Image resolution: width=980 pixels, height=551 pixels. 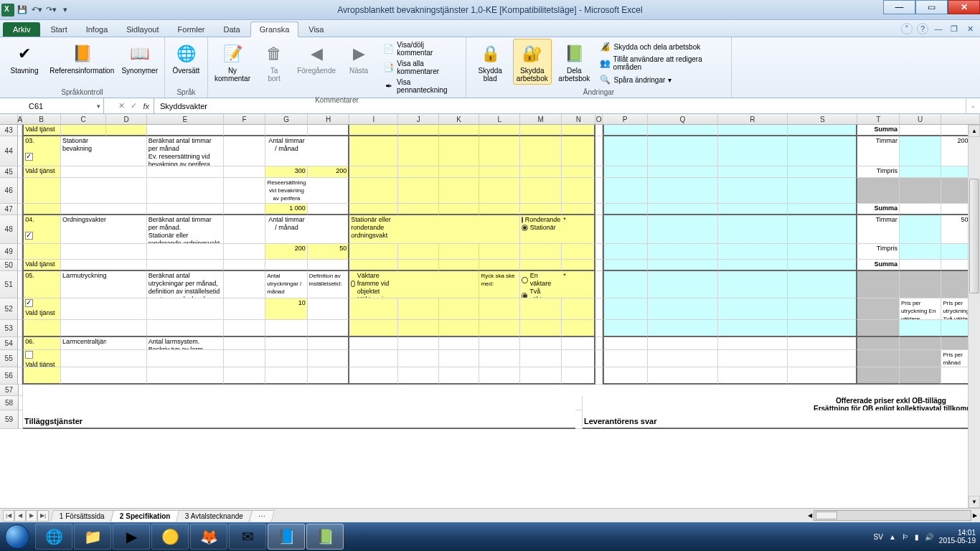 What do you see at coordinates (54, 537) in the screenshot?
I see `taskbar-ie: 🌐` at bounding box center [54, 537].